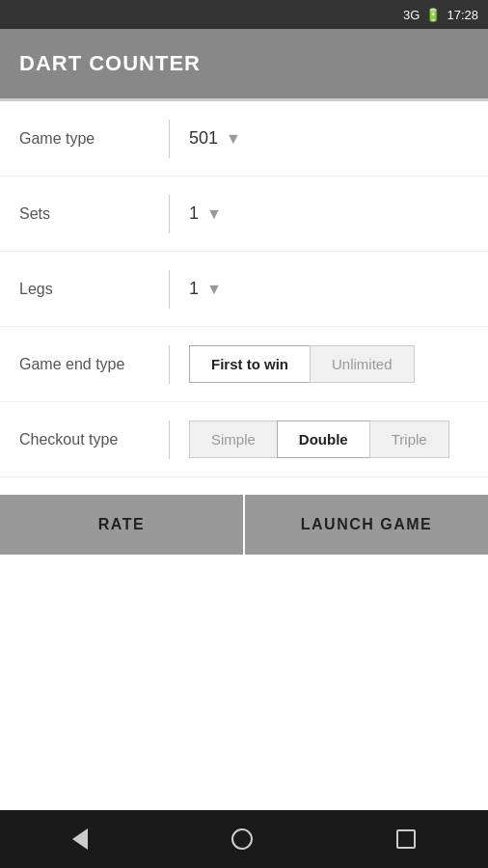 Image resolution: width=488 pixels, height=868 pixels. I want to click on game-type-control: 501 ▼, so click(215, 139).